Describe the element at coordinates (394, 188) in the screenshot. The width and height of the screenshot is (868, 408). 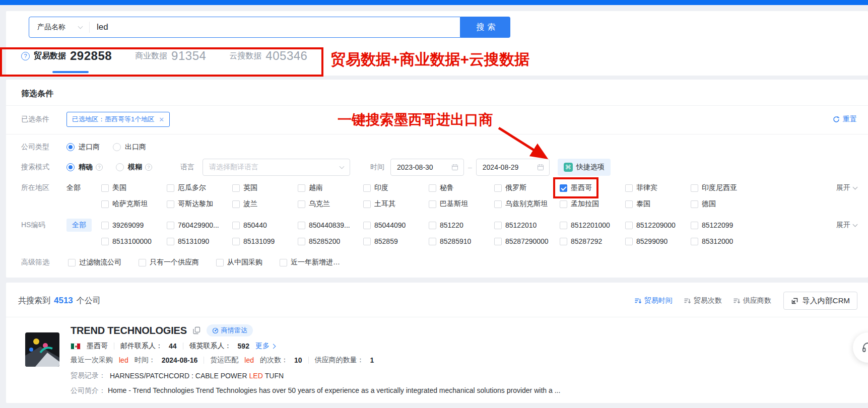
I see `region-checkbox: 印度` at that location.